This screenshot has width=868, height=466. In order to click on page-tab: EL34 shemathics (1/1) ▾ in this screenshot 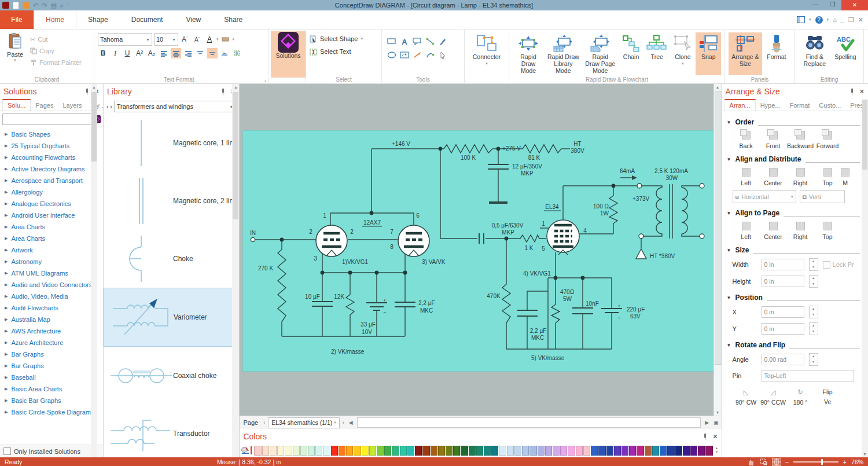, I will do `click(304, 423)`.